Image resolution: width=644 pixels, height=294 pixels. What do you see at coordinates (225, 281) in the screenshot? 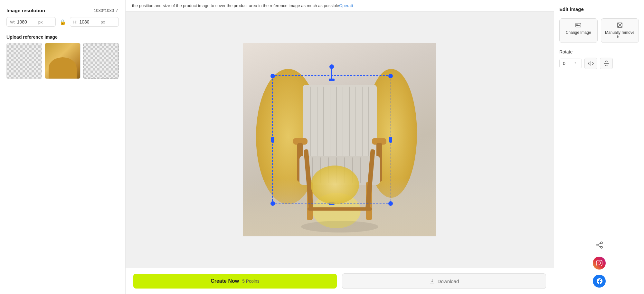
I see `create-label: Create Now` at bounding box center [225, 281].